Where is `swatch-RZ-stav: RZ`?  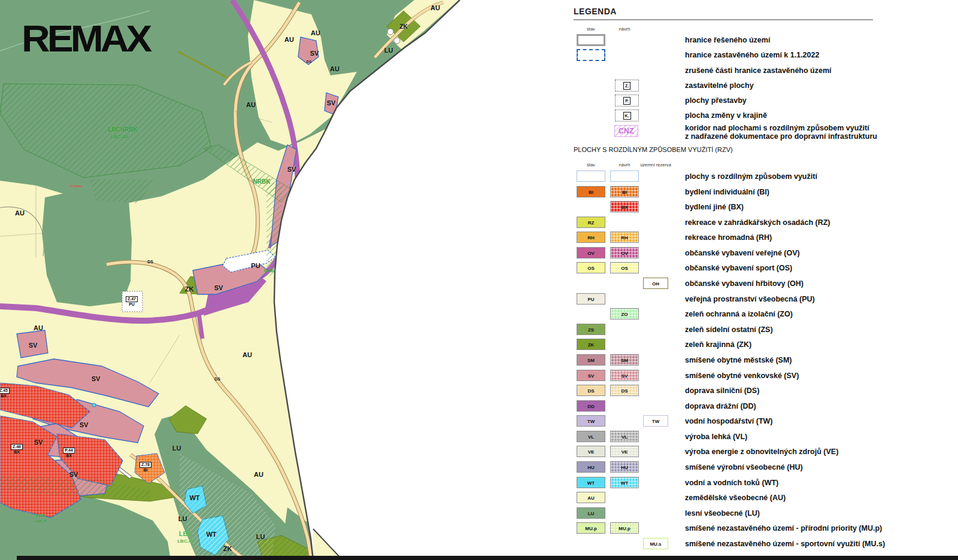 swatch-RZ-stav: RZ is located at coordinates (591, 223).